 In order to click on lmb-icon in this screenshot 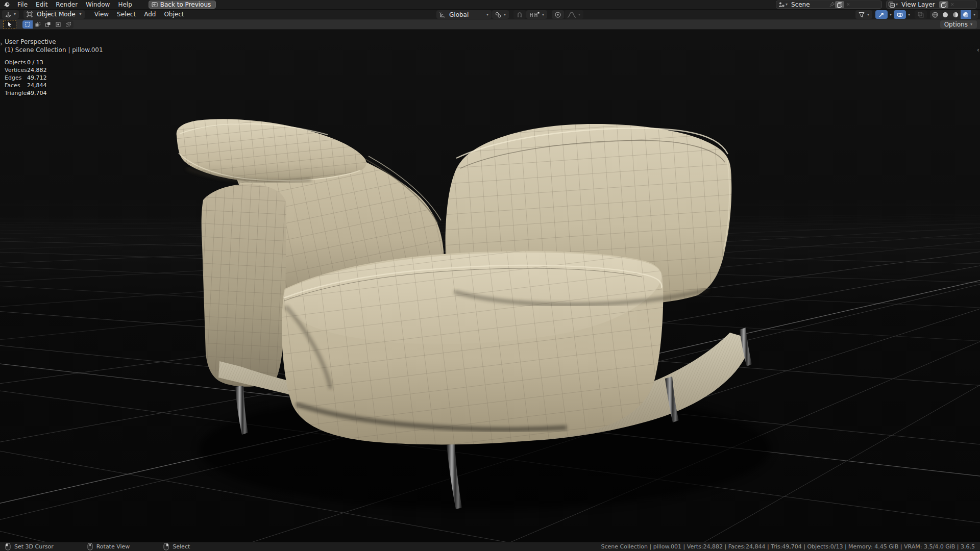, I will do `click(8, 547)`.